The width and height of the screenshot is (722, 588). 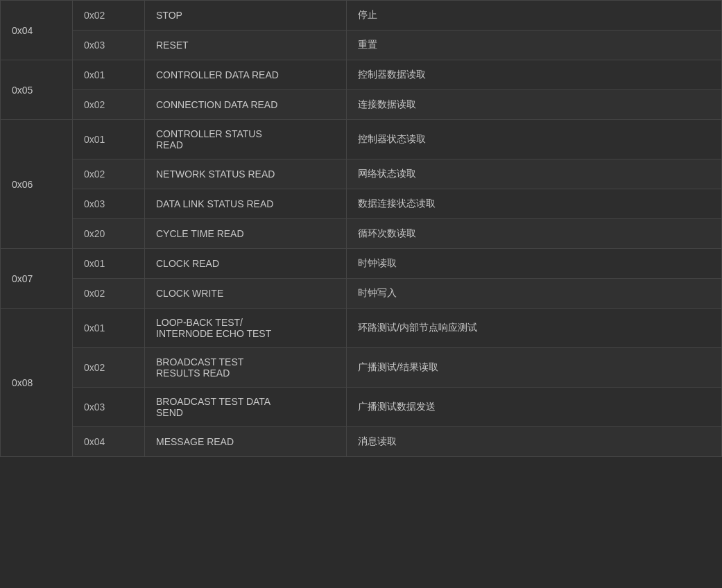 I want to click on command-name: CONTROLLER DATA READ, so click(x=246, y=75).